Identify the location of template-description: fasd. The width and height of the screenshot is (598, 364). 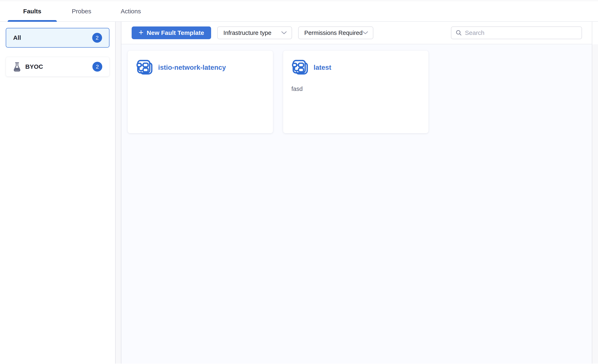
(356, 89).